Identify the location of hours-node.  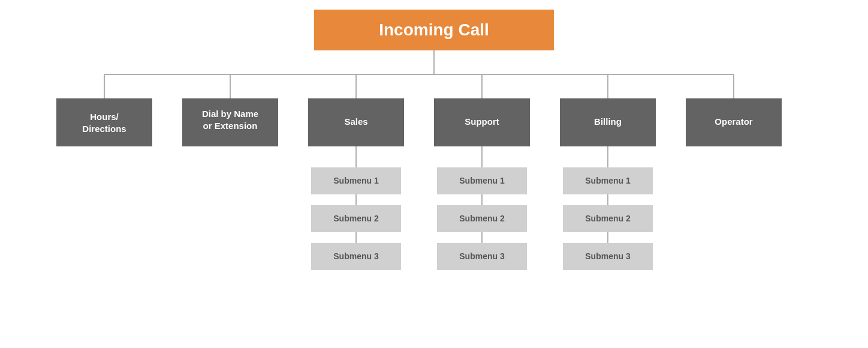
(104, 122).